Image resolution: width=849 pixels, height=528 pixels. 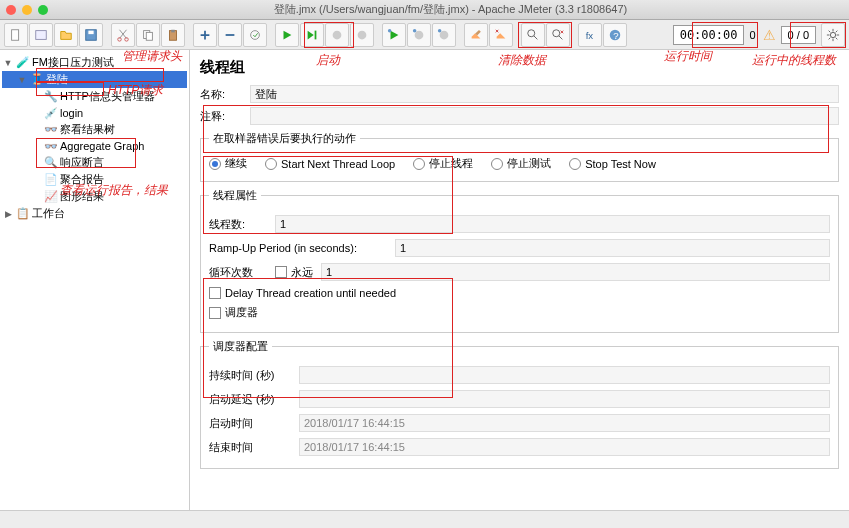 What do you see at coordinates (239, 272) in the screenshot?
I see `loop-label: 循环次数` at bounding box center [239, 272].